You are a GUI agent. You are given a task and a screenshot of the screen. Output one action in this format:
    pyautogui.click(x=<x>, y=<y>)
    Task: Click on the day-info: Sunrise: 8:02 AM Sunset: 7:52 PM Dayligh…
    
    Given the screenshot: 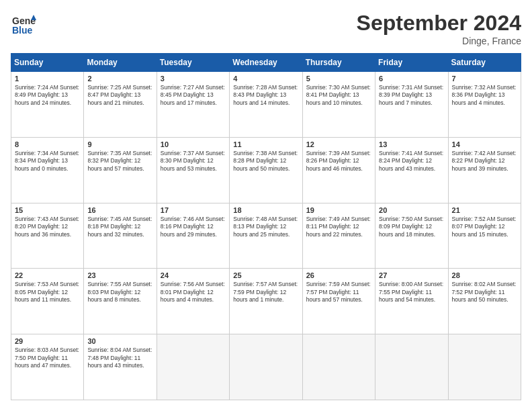 What is the action you would take?
    pyautogui.click(x=485, y=292)
    